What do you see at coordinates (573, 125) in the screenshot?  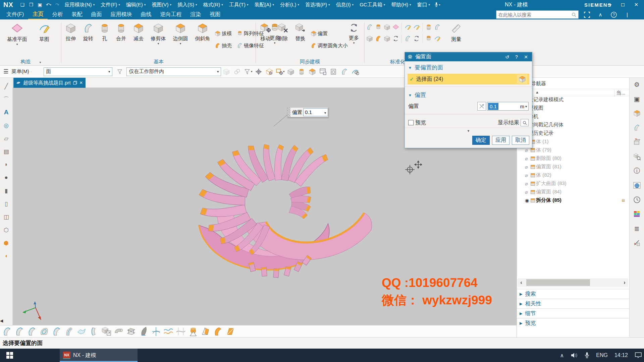 I see `tree-item-nontimestamp: ◈ 非时间戳记几何体` at bounding box center [573, 125].